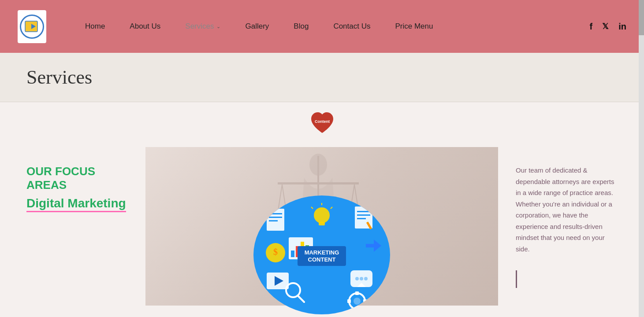 The image size is (644, 317). Describe the element at coordinates (322, 118) in the screenshot. I see `heart-badge-container: Content` at that location.